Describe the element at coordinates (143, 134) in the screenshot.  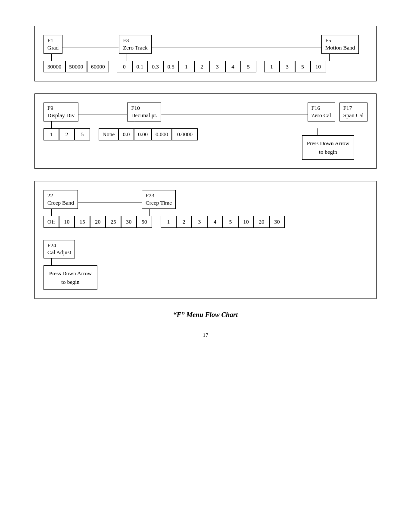
I see `val-dp-000: 0.00` at that location.